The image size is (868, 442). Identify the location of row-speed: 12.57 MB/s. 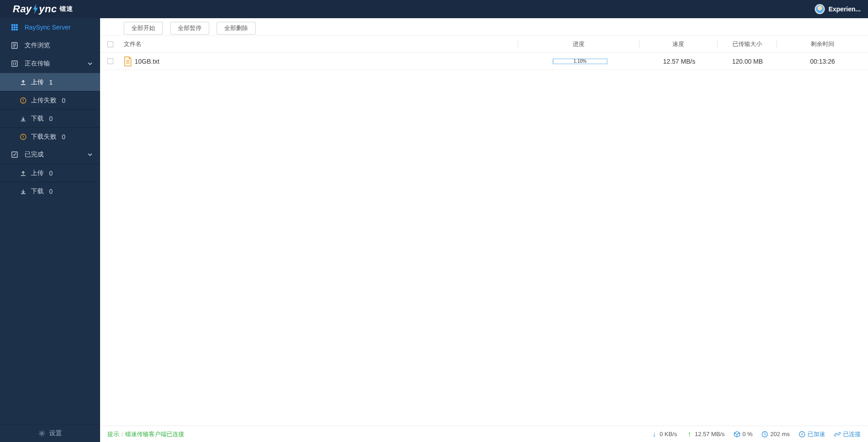
(679, 61).